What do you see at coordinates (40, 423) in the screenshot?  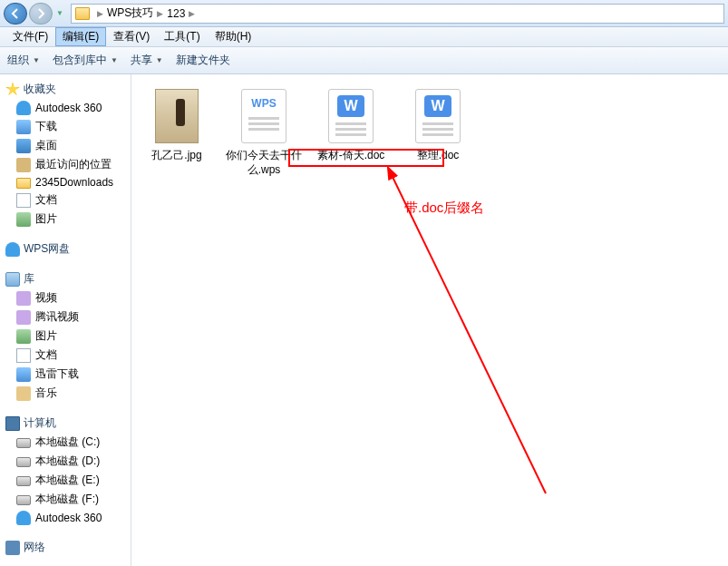 I see `side-computer-label: 计算机` at bounding box center [40, 423].